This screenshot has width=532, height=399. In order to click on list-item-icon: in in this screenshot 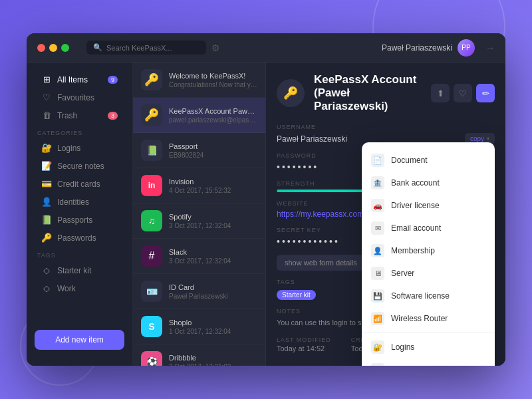, I will do `click(152, 186)`.